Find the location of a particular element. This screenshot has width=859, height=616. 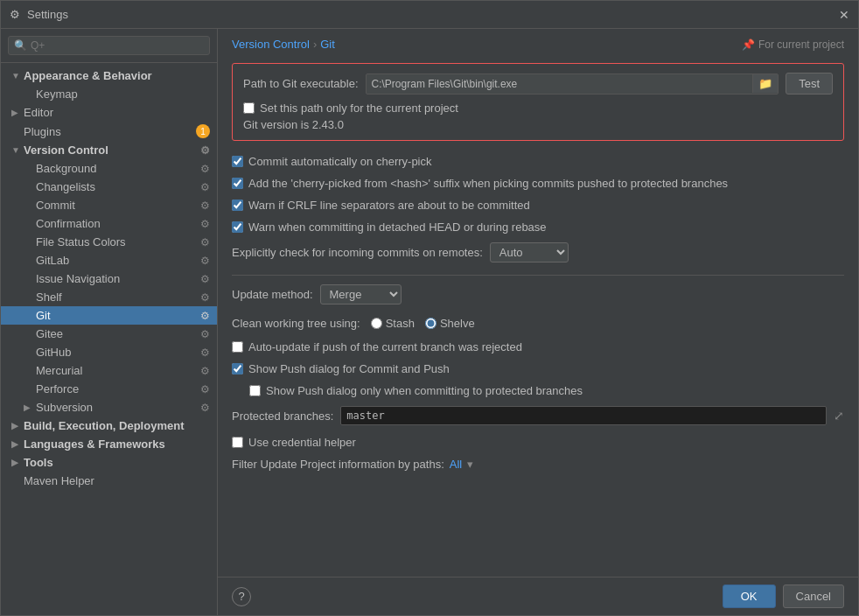

sidebar-item-maven-helper: Maven Helper is located at coordinates (108, 481).